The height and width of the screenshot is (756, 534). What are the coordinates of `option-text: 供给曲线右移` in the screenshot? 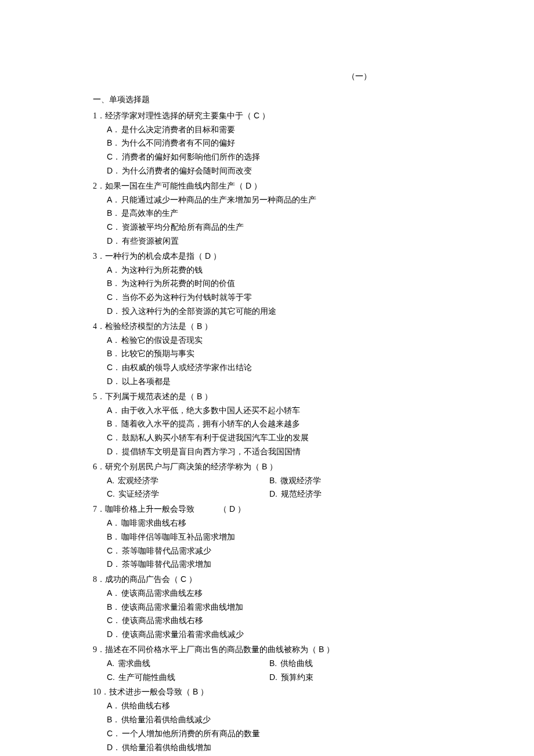 It's located at (146, 706).